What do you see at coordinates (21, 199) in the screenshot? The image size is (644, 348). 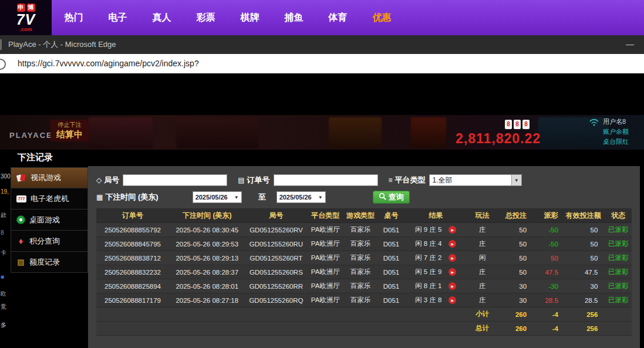 I see `slot-777-icon: 777` at bounding box center [21, 199].